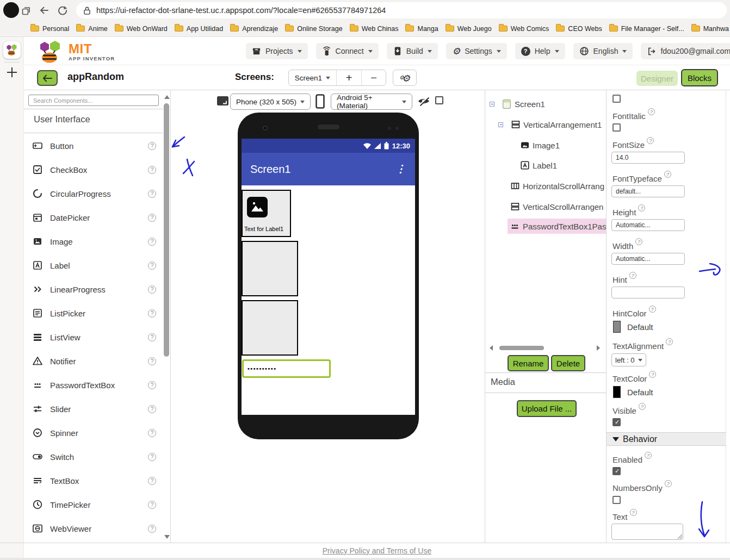  I want to click on active-browser-tab, so click(12, 50).